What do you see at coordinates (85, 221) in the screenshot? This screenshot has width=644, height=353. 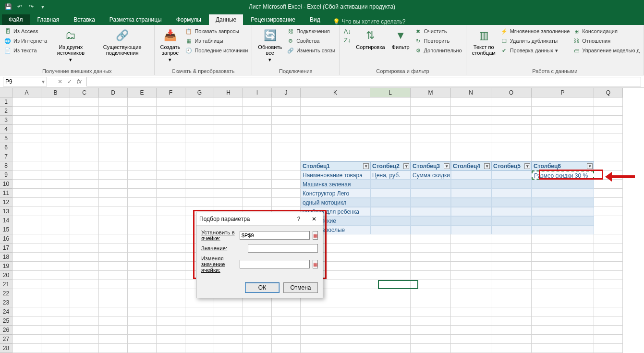 I see `cell-C14` at bounding box center [85, 221].